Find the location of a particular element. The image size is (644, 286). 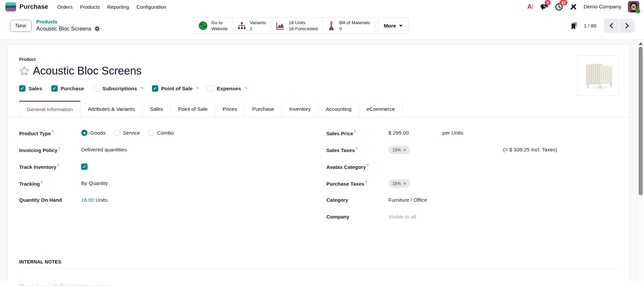

bill-of-materials-button: Bill of Materials 0 is located at coordinates (349, 26).